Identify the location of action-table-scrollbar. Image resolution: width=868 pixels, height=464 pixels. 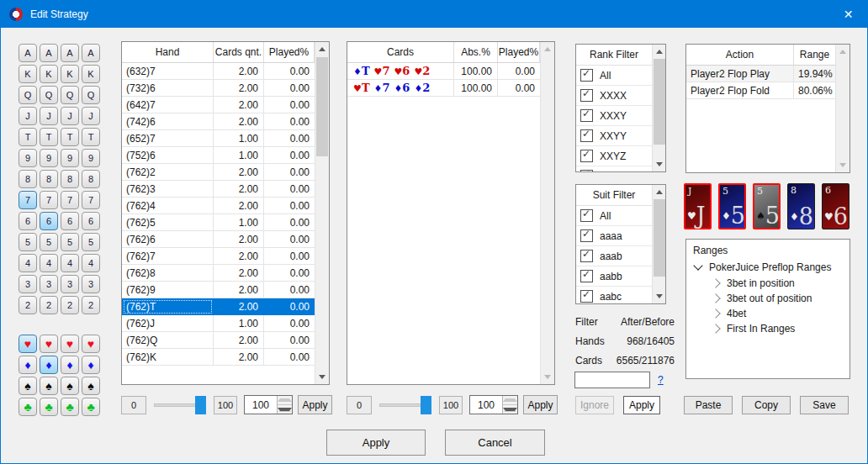
(843, 108).